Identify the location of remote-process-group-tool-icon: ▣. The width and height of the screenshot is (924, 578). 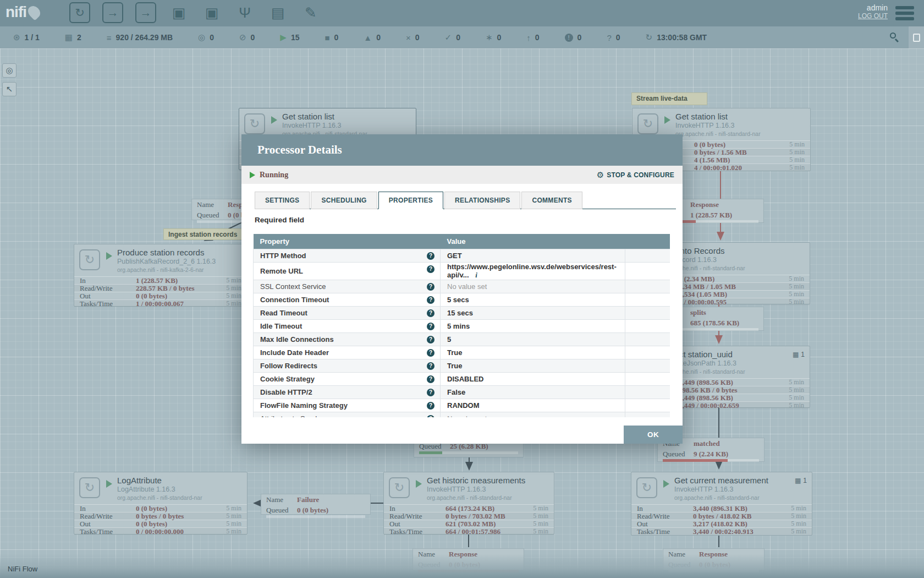
(212, 13).